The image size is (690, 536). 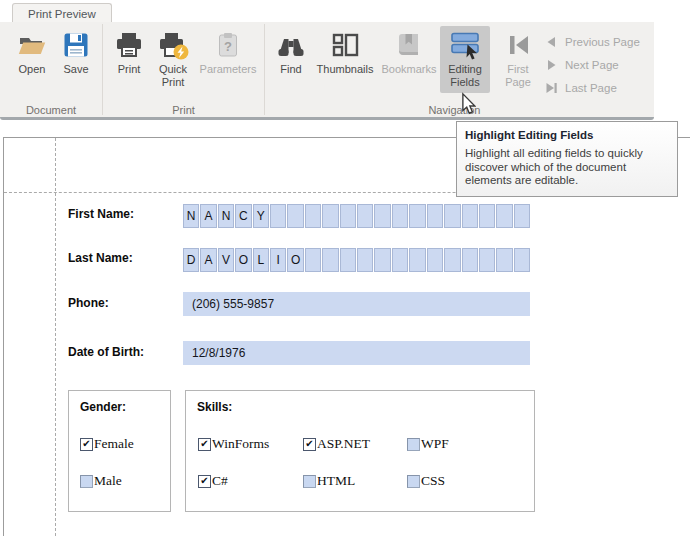 I want to click on last-page-button: Last Page, so click(x=592, y=88).